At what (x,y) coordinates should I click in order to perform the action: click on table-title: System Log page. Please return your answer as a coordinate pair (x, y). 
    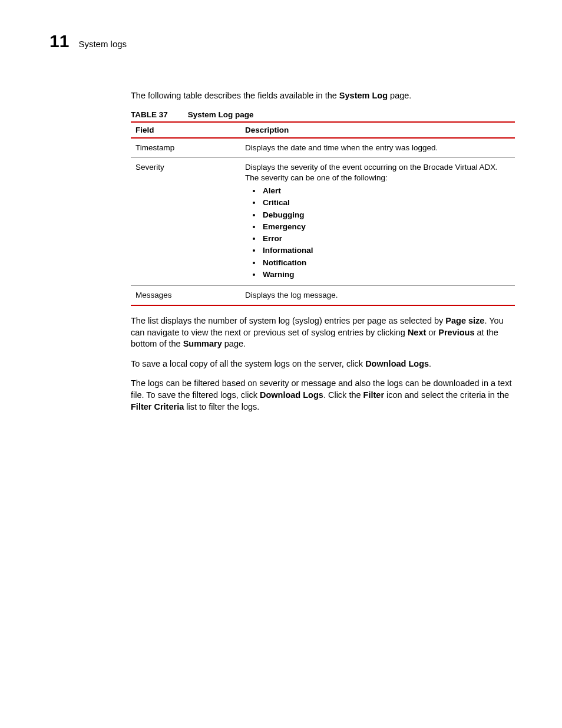
    Looking at the image, I should click on (221, 114).